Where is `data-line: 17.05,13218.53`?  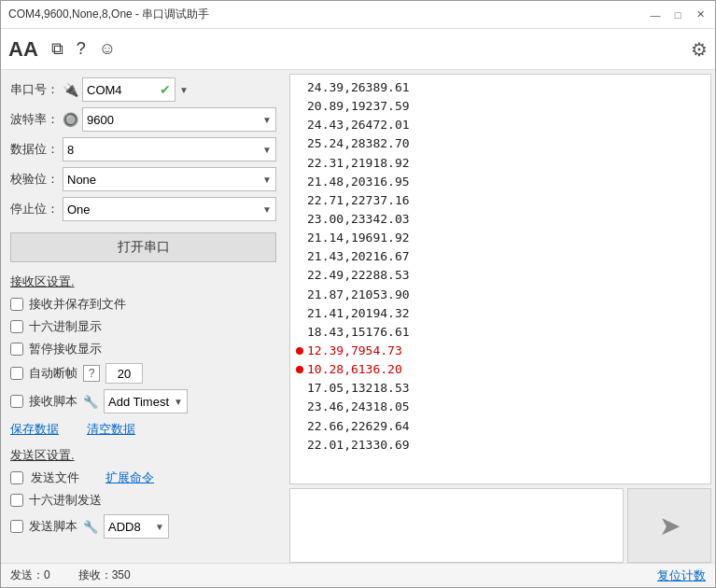 data-line: 17.05,13218.53 is located at coordinates (500, 388).